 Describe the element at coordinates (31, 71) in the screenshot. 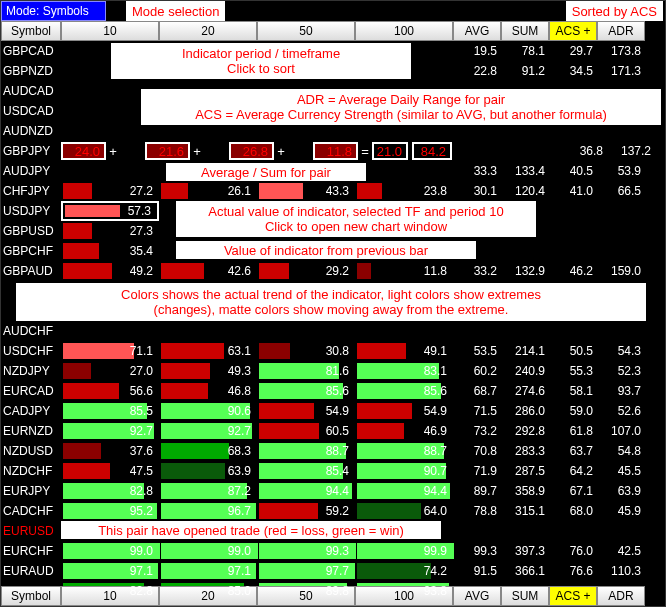

I see `symbol-cell: GBPNZD` at that location.